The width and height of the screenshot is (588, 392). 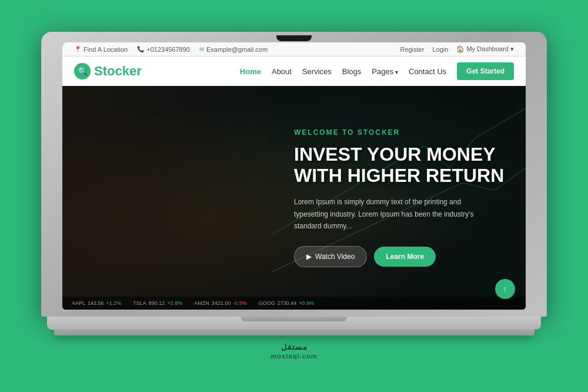 I want to click on watermark: مستقل mostaql.com, so click(x=294, y=351).